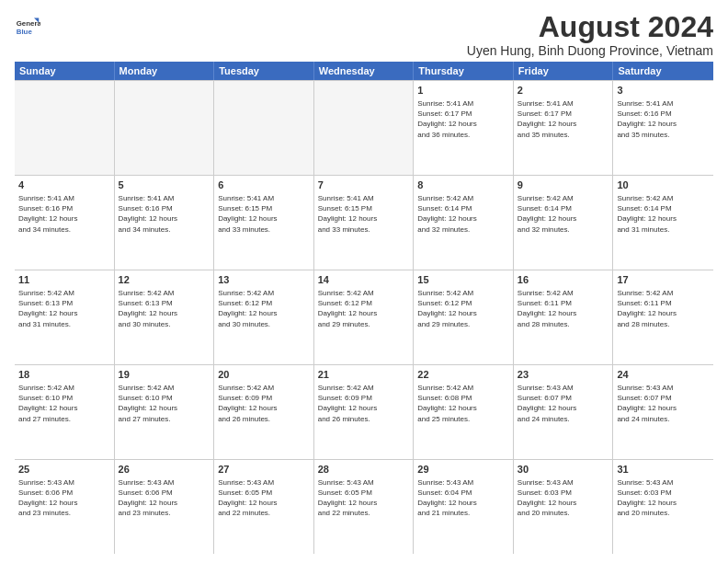  Describe the element at coordinates (564, 412) in the screenshot. I see `calendar-cell: 23Sunrise: 5:43 AM Sunset: 6:07 PM Dayli…` at that location.